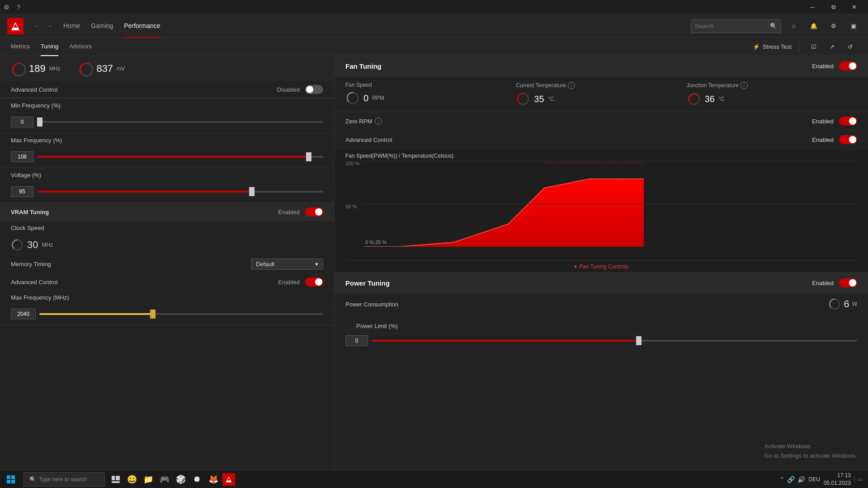 The width and height of the screenshot is (868, 488). I want to click on voltage-input, so click(22, 192).